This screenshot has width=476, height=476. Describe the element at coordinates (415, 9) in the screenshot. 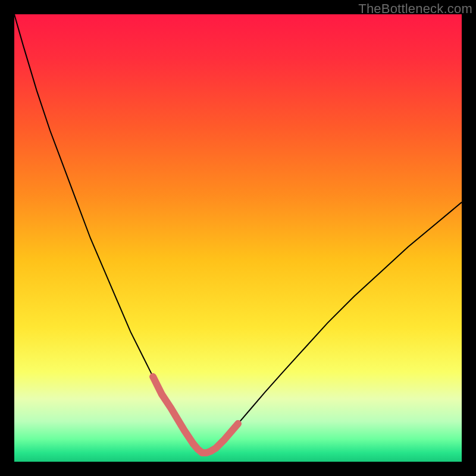

I see `attribution-text: TheBottleneck.com` at that location.